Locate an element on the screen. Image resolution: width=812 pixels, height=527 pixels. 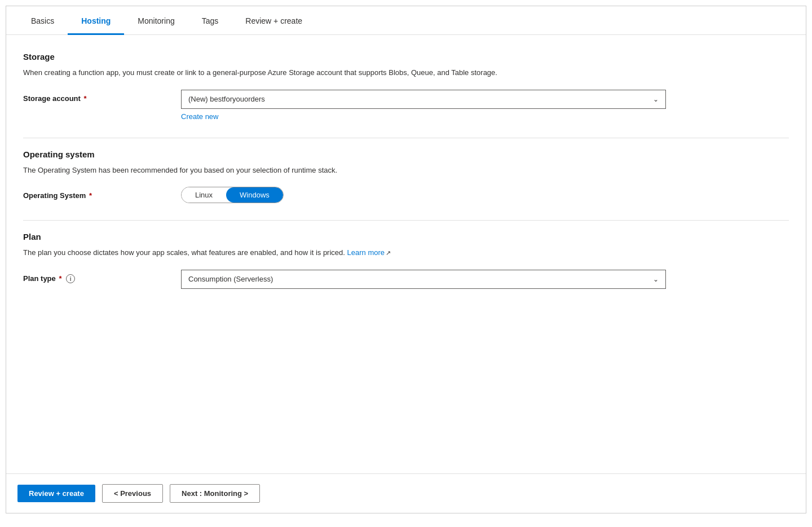
plan-info-icon: i is located at coordinates (70, 279).